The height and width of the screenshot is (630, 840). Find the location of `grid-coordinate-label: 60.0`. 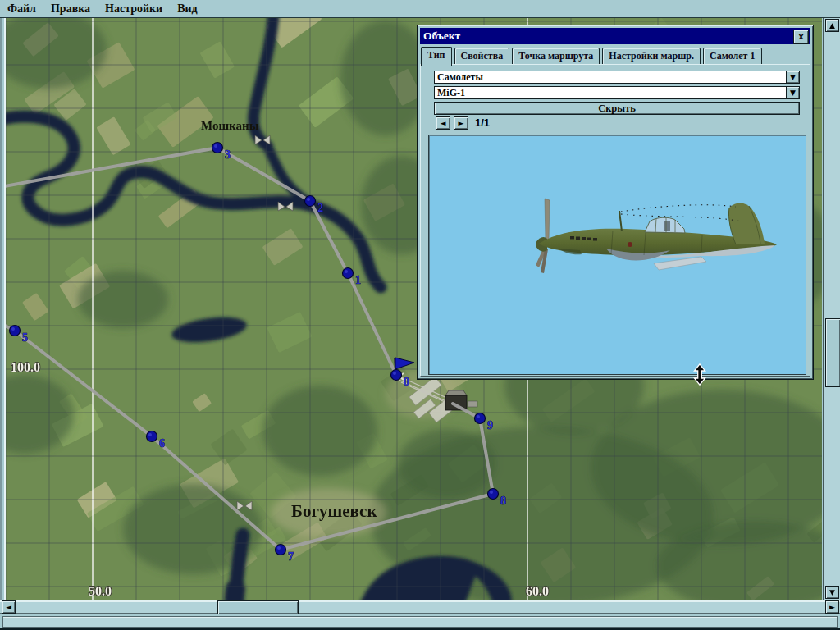

grid-coordinate-label: 60.0 is located at coordinates (537, 591).